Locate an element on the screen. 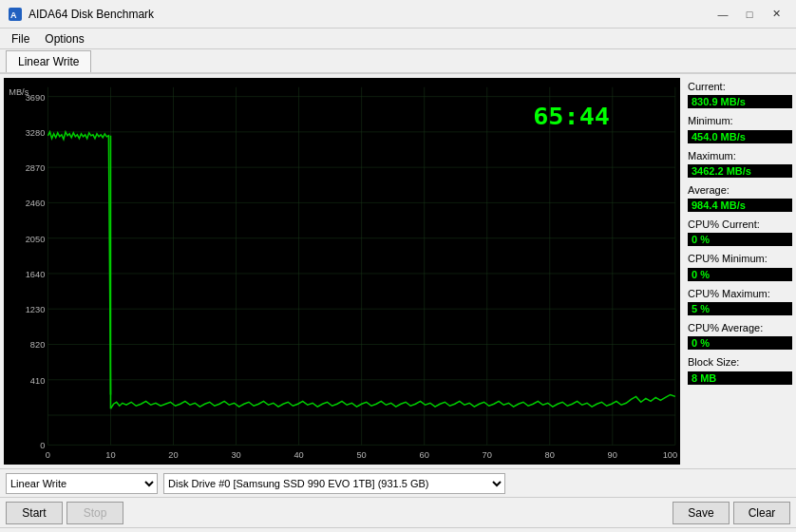 The height and width of the screenshot is (532, 796). cpu-minimum-value: 0 % is located at coordinates (740, 275).